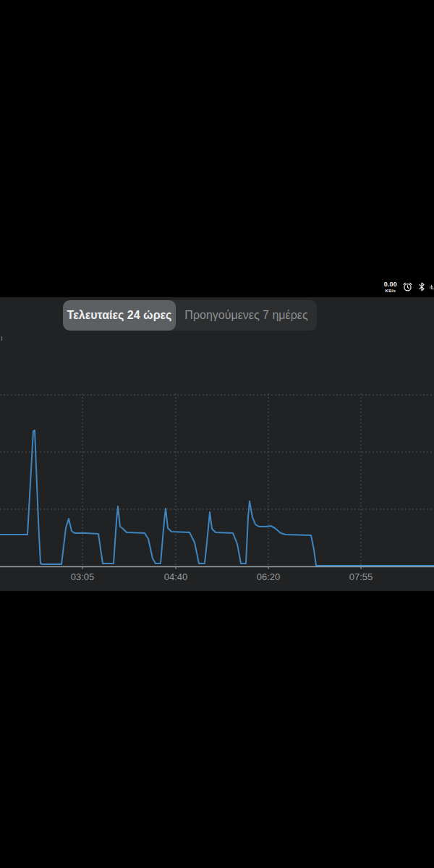 Image resolution: width=434 pixels, height=868 pixels. What do you see at coordinates (408, 286) in the screenshot?
I see `alarm-clock-icon` at bounding box center [408, 286].